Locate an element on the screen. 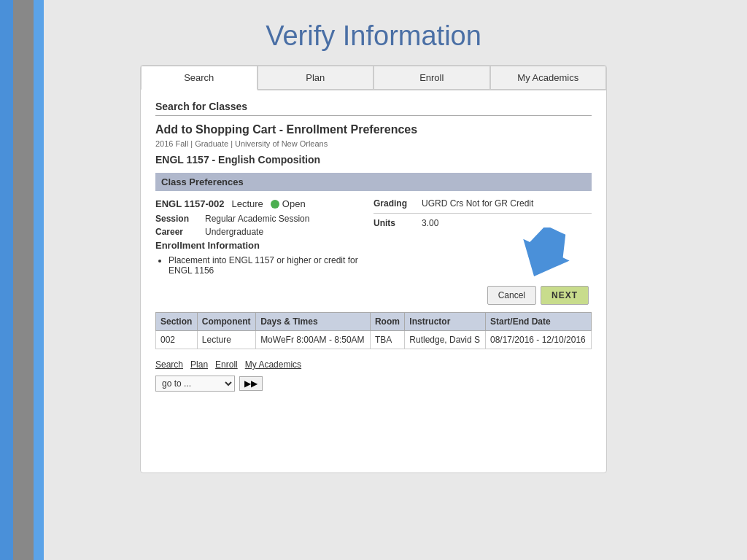 The image size is (747, 560). decorative-blue-bar2 is located at coordinates (39, 280).